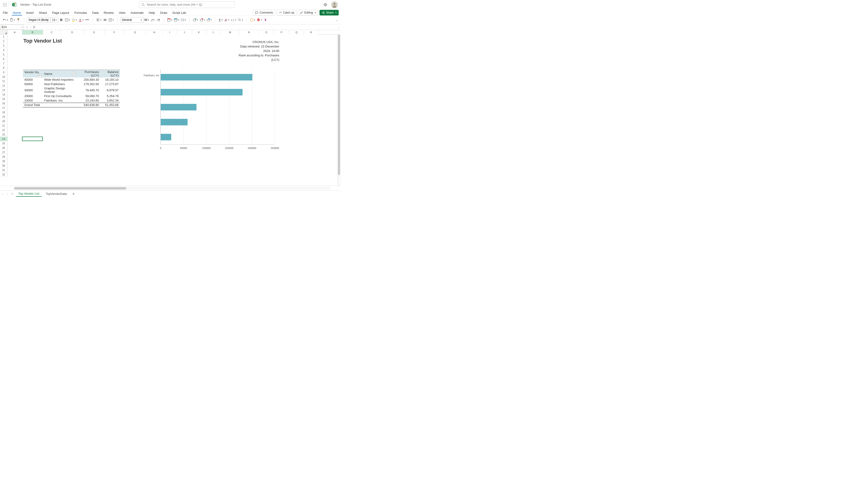  I want to click on more-font-button: •••, so click(87, 20).